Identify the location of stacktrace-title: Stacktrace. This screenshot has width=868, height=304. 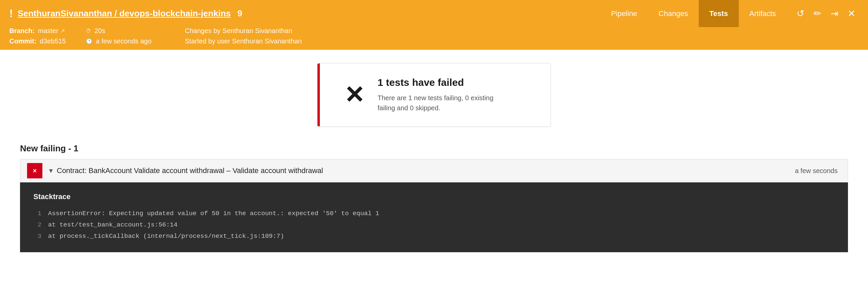
(434, 197).